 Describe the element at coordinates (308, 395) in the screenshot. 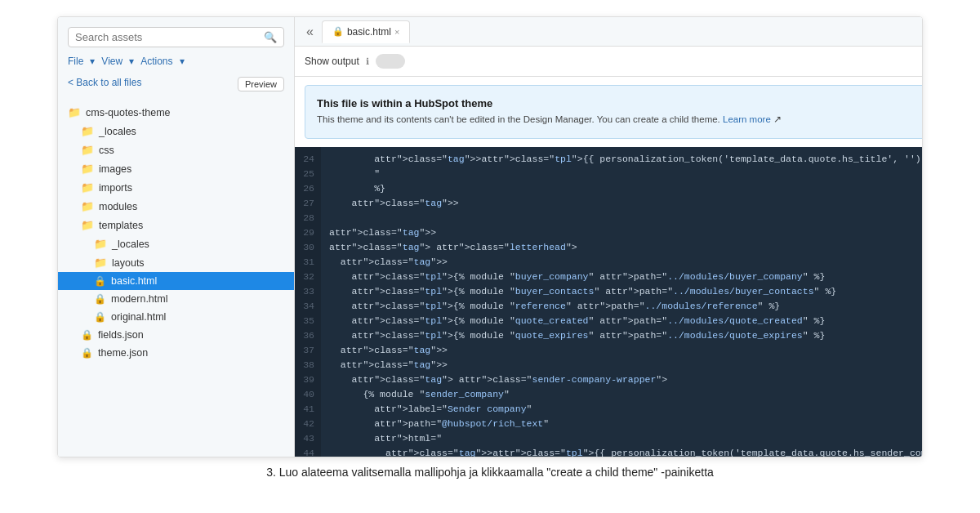

I see `line-number: 40` at that location.